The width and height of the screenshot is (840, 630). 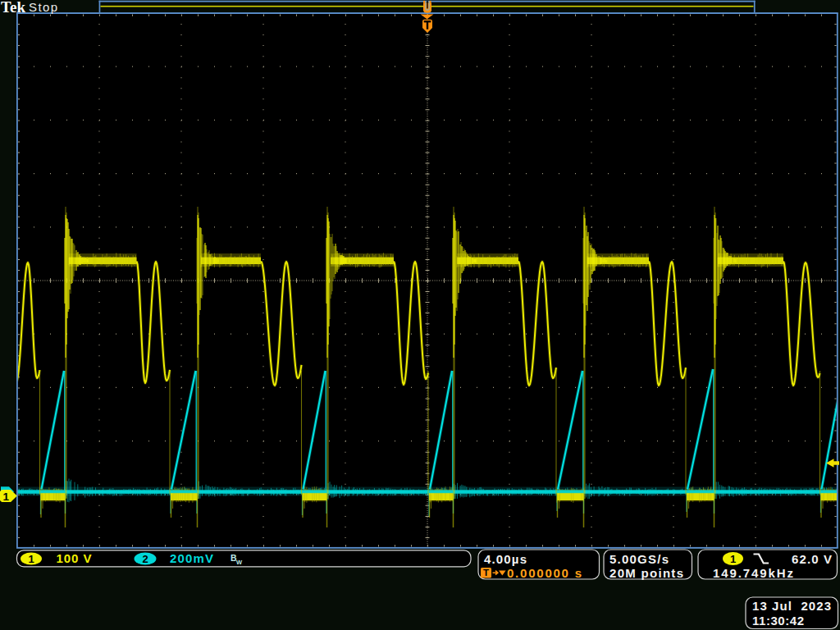 What do you see at coordinates (505, 559) in the screenshot?
I see `svg-text: 4.00µs` at bounding box center [505, 559].